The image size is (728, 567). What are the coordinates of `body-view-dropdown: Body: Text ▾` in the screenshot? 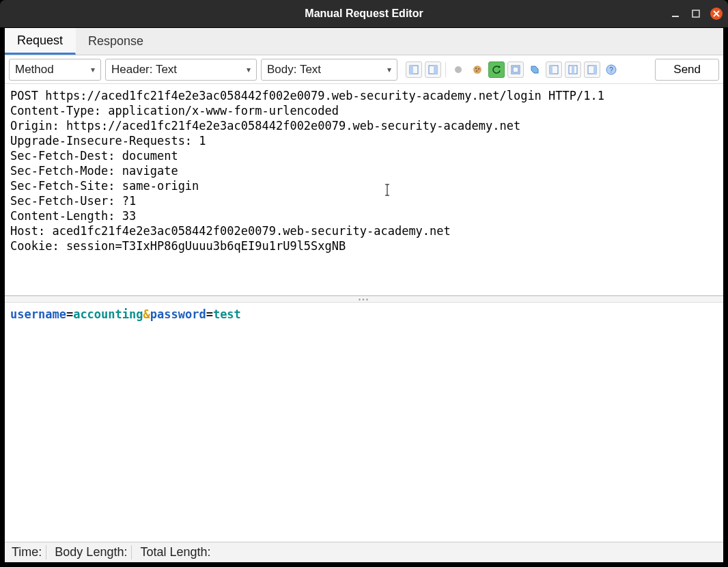 It's located at (329, 70).